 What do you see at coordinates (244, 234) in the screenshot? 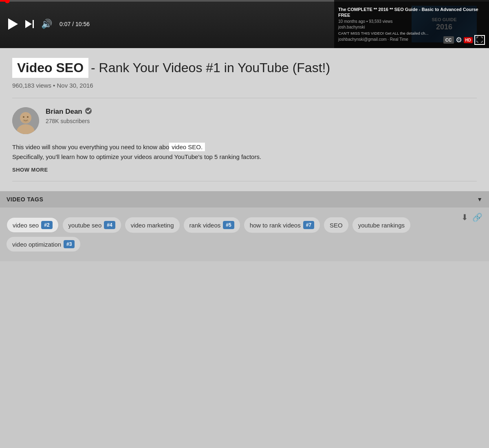
I see `tags-grid: video seo #2 youtube seo #4 video market…` at bounding box center [244, 234].